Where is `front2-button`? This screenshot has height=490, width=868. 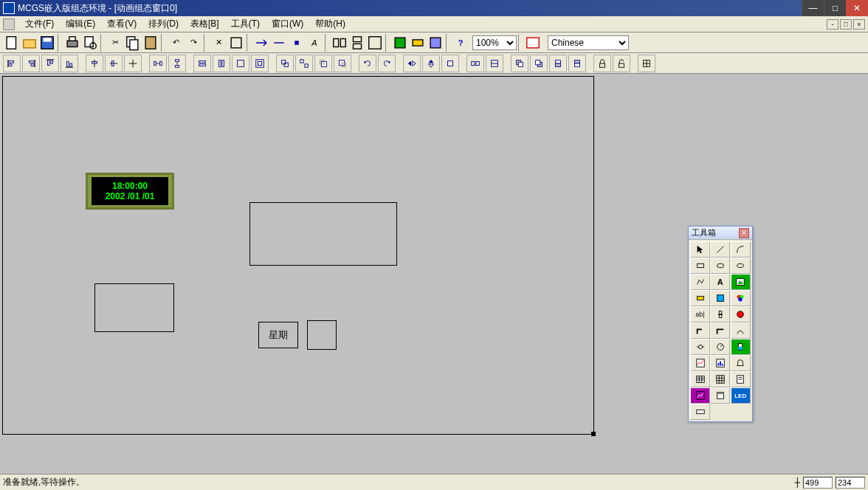
front2-button is located at coordinates (520, 63).